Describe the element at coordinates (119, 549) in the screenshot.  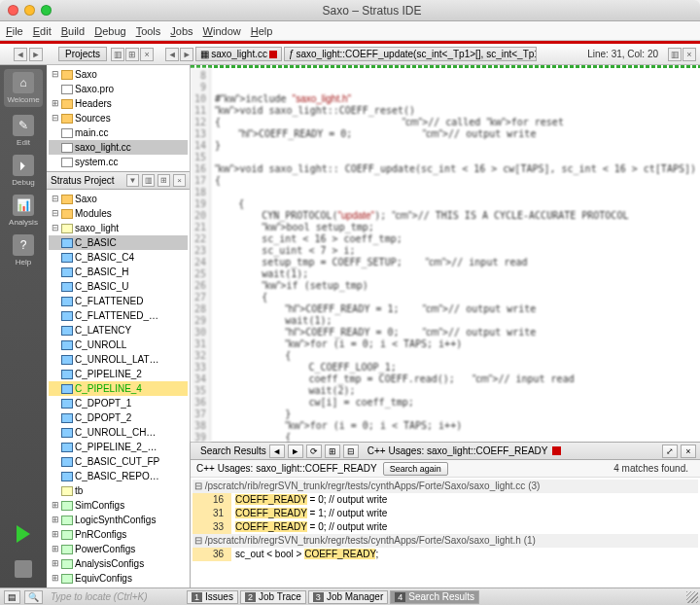
I see `tree-item: ⊞PowerConfigs` at that location.